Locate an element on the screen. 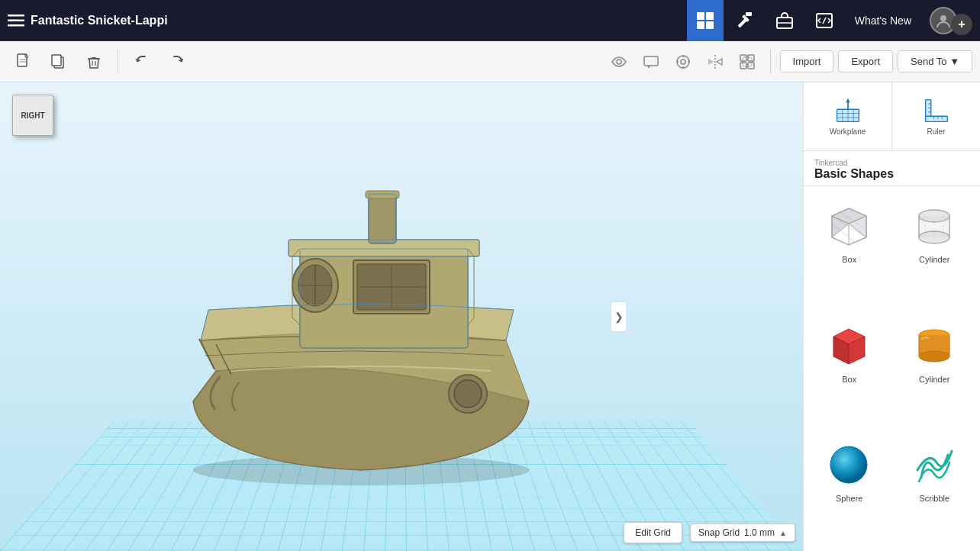  nav-projects-btn is located at coordinates (785, 21).